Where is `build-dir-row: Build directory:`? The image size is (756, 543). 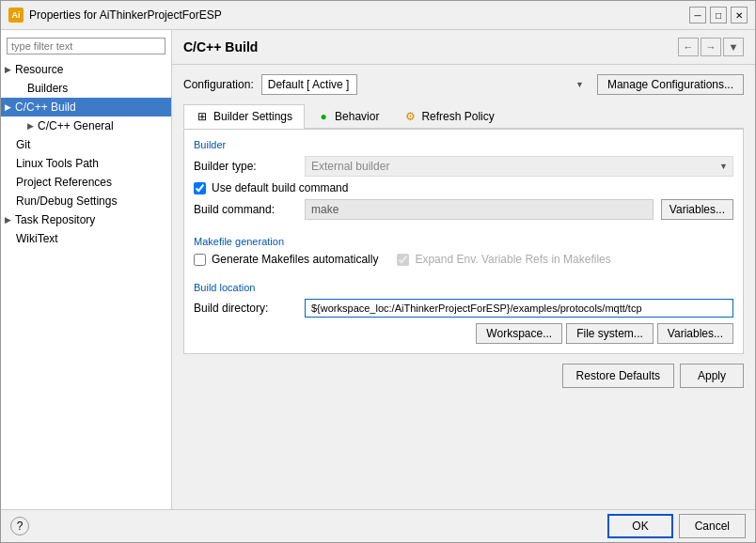
build-dir-row: Build directory: is located at coordinates (464, 308).